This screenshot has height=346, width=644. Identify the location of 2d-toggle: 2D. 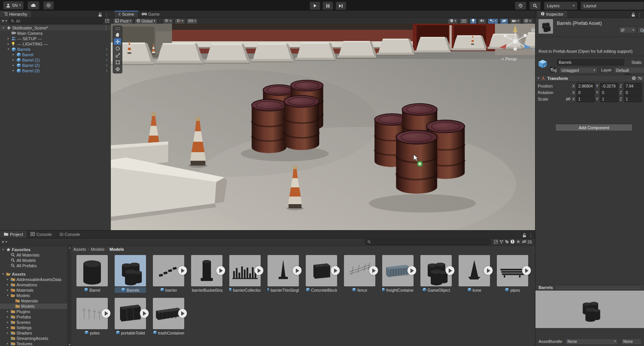
(464, 21).